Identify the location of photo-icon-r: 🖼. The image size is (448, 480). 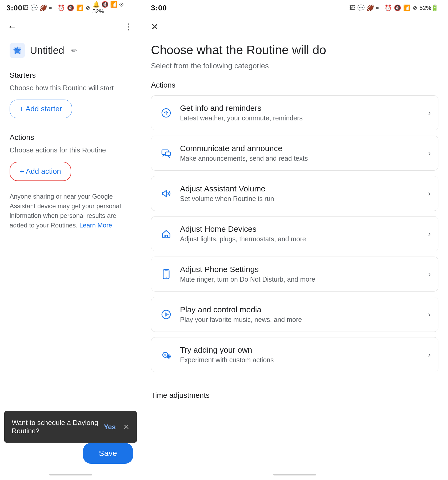
(352, 8).